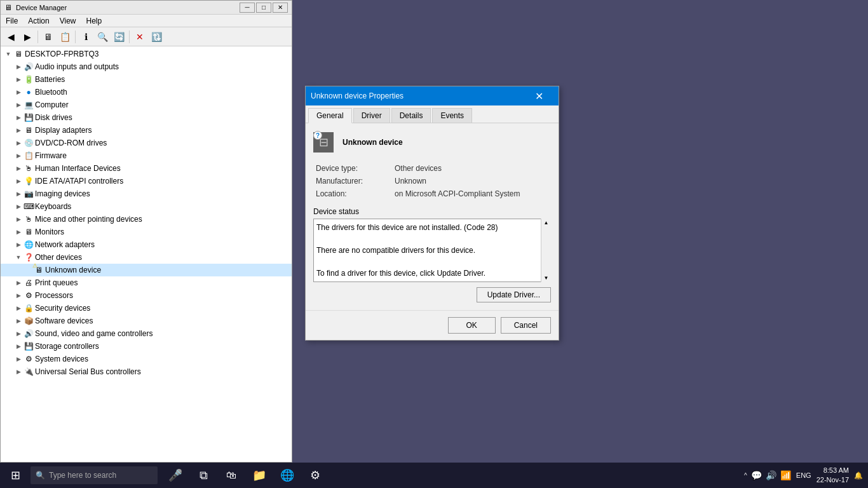  Describe the element at coordinates (247, 8) in the screenshot. I see `minimize-button: ─` at that location.